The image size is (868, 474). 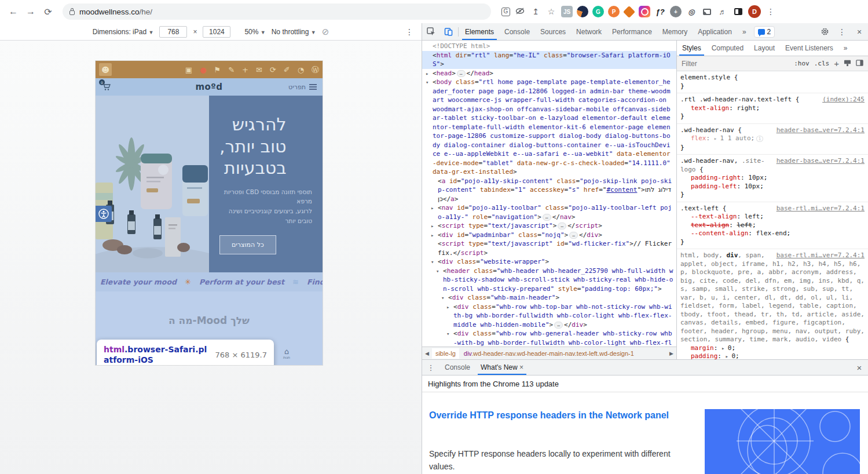 I want to click on styles-tab-computed: Computed, so click(x=727, y=48).